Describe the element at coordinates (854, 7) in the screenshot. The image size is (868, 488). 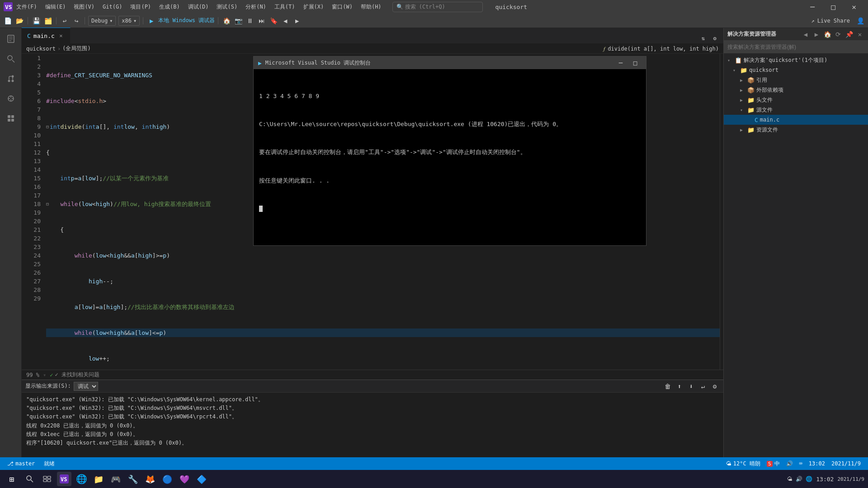
I see `close-button: ✕` at that location.